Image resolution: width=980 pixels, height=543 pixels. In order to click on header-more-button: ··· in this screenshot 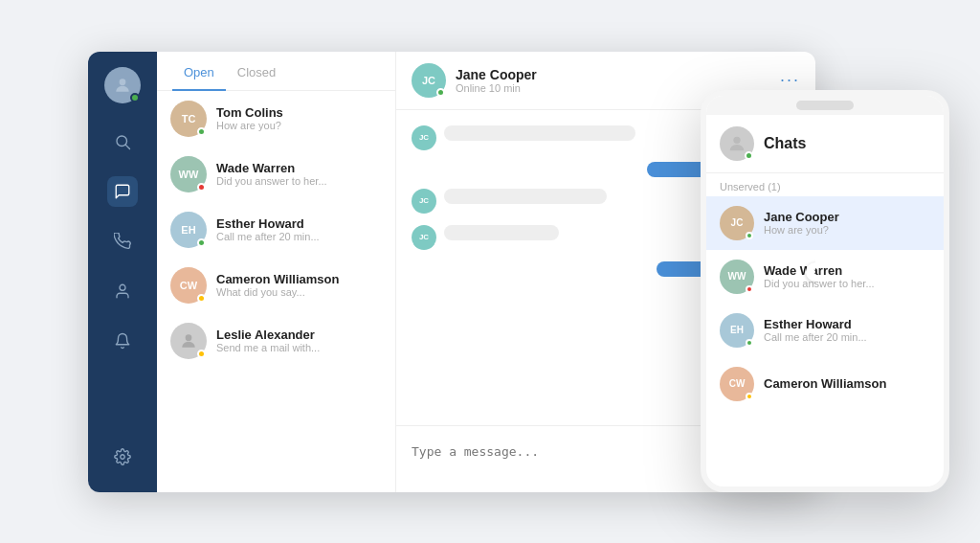, I will do `click(791, 80)`.